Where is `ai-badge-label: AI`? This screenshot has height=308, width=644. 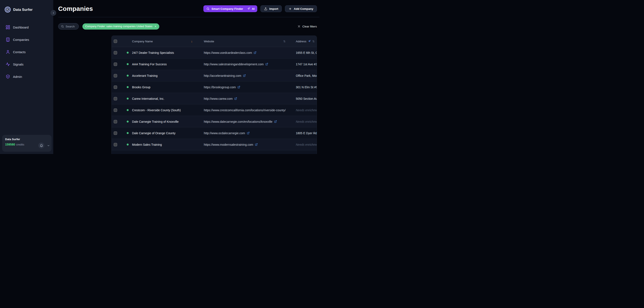 ai-badge-label: AI is located at coordinates (253, 9).